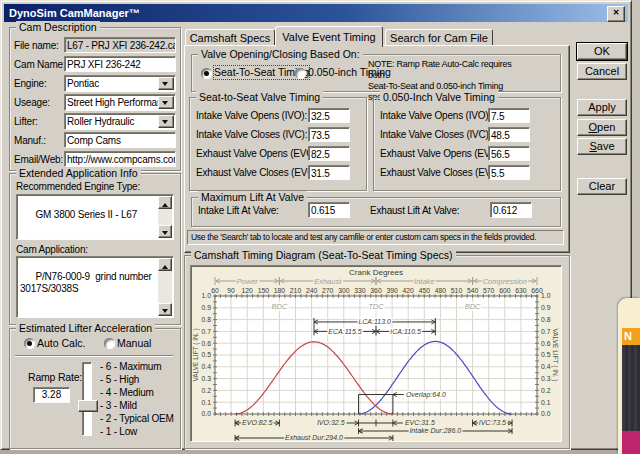  I want to click on ramp-rate-slider, so click(87, 399).